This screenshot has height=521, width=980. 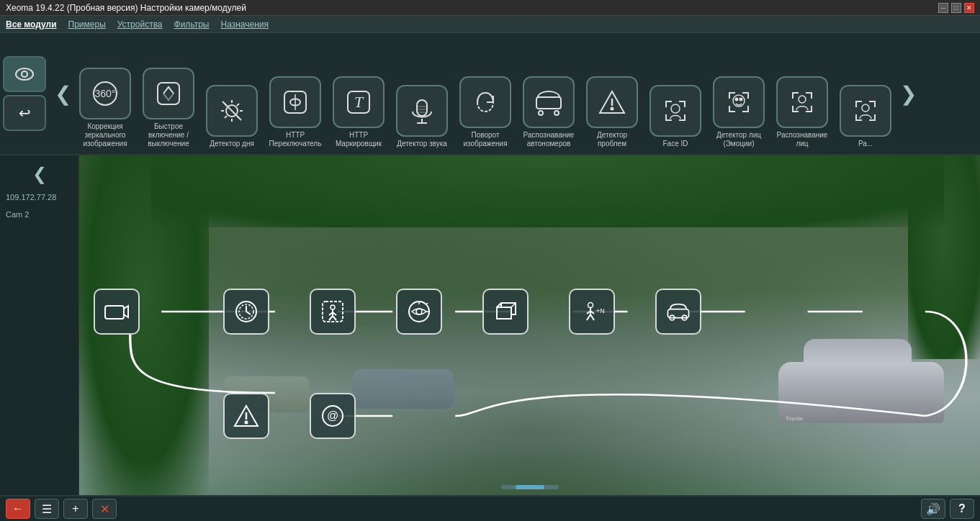 What do you see at coordinates (245, 24) in the screenshot?
I see `menu-purpose: Назначения` at bounding box center [245, 24].